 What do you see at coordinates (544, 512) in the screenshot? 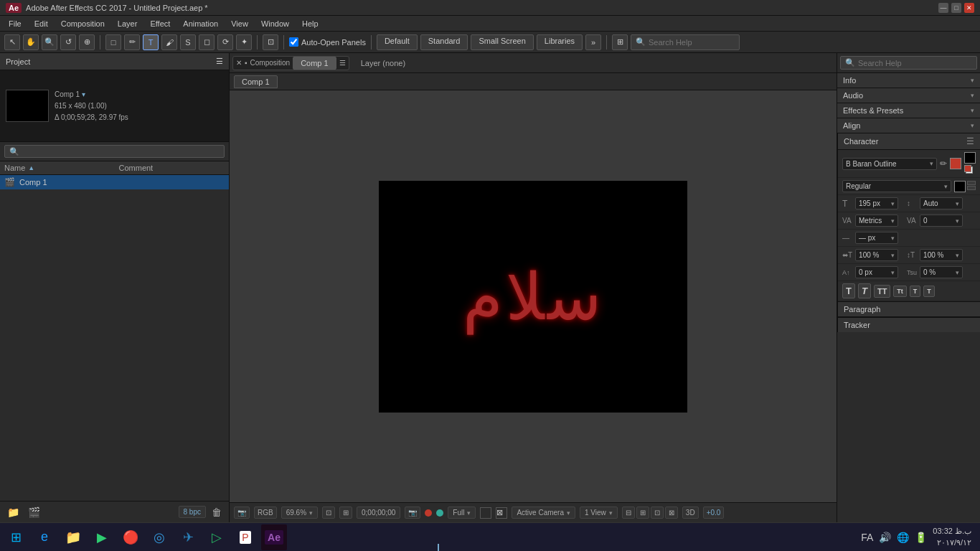
I see `camera-dropdown: Active Camera ▾` at bounding box center [544, 512].